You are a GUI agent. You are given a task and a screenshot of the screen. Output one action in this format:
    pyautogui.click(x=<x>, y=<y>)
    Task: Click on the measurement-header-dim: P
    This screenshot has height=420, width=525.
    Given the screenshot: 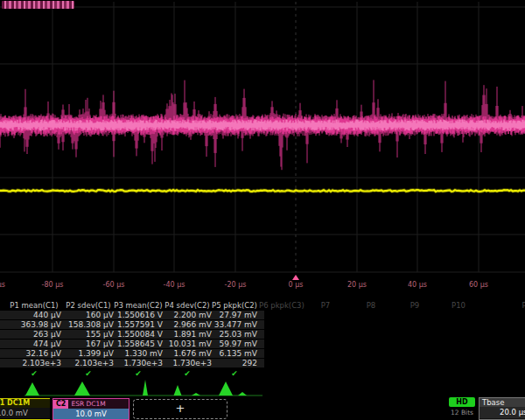 What is the action you would take?
    pyautogui.click(x=518, y=305)
    